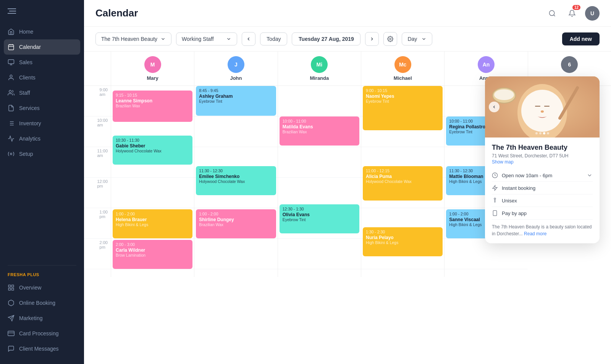  What do you see at coordinates (97, 132) in the screenshot?
I see `time-slot-10am: 10:00am` at bounding box center [97, 132].